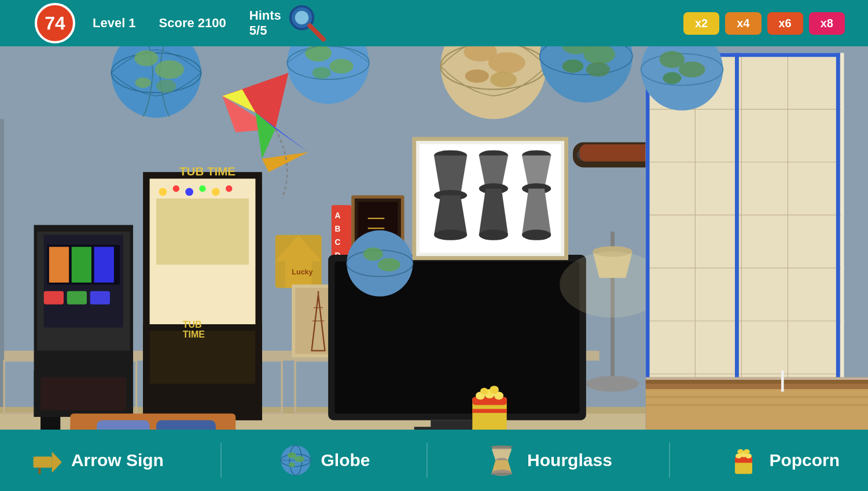  Describe the element at coordinates (804, 460) in the screenshot. I see `popcorn-label: Popcorn` at that location.